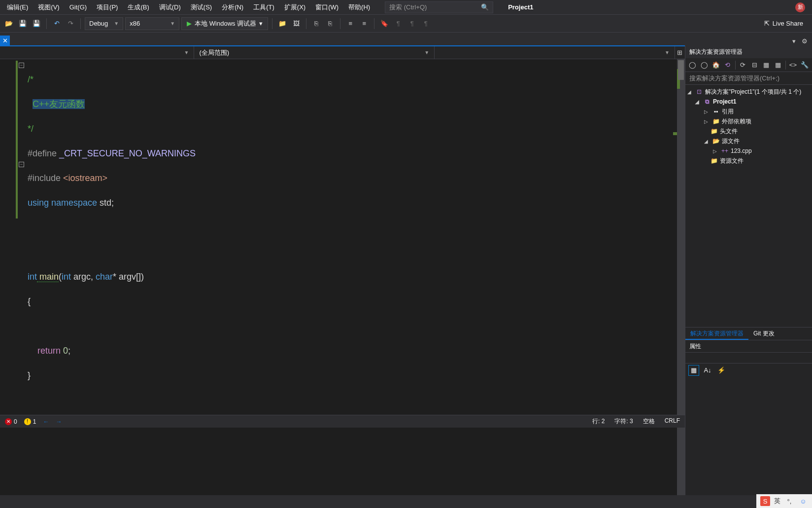 The width and height of the screenshot is (812, 508). Describe the element at coordinates (295, 7) in the screenshot. I see `menu-extensions: 扩展(X)` at that location.